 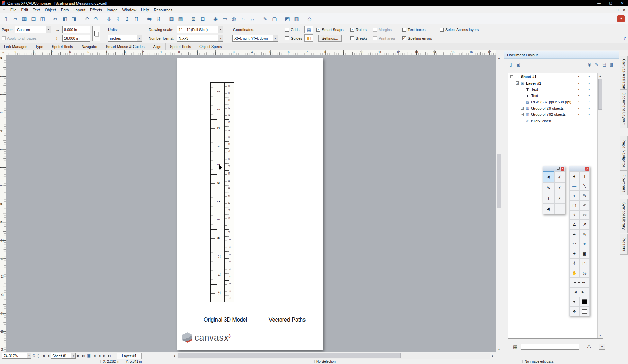 I want to click on menu-edit: Edit, so click(x=25, y=10).